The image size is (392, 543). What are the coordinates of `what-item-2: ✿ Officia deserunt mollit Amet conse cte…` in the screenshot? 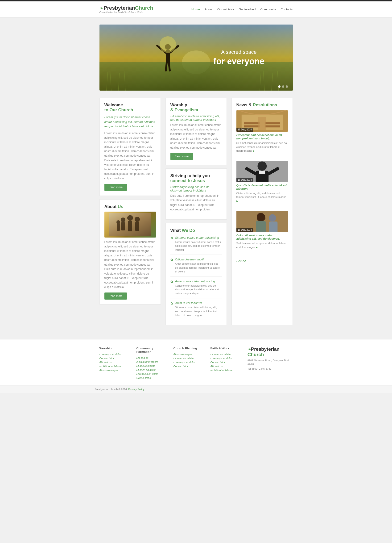 It's located at (196, 267).